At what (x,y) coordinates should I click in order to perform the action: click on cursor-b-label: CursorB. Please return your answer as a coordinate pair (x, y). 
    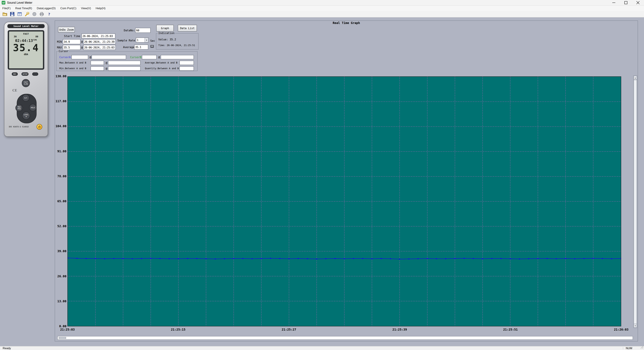
    Looking at the image, I should click on (136, 57).